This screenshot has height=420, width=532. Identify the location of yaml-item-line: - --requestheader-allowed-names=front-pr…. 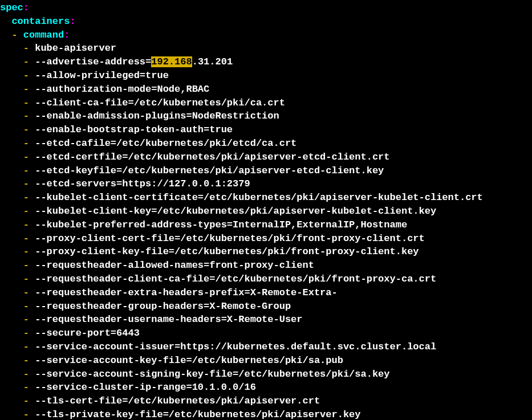
(266, 266).